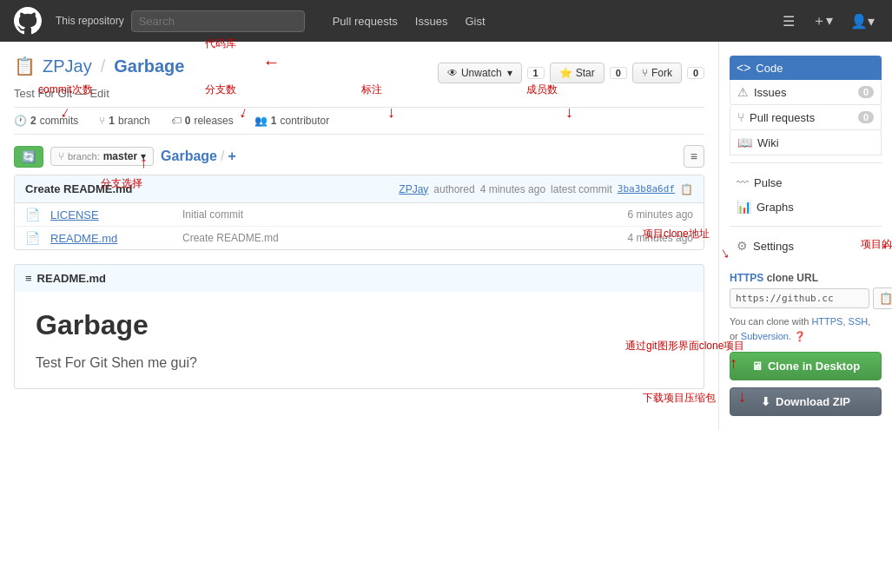 This screenshot has width=892, height=588. I want to click on search-wrap: This repository, so click(181, 21).